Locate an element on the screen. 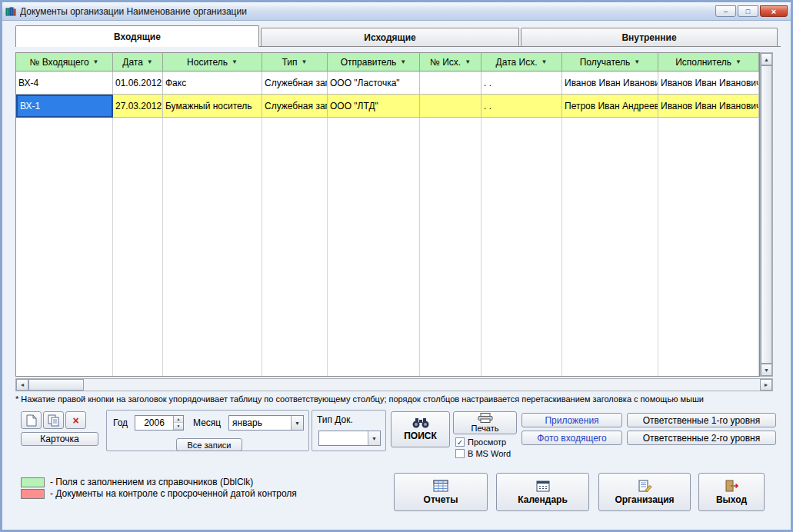  delete-document-button: × is located at coordinates (75, 420).